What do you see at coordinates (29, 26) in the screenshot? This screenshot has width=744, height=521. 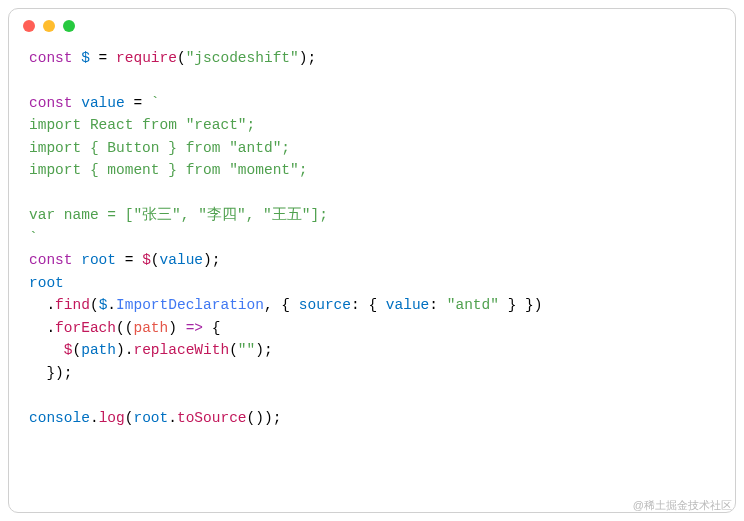 I see `close-icon` at bounding box center [29, 26].